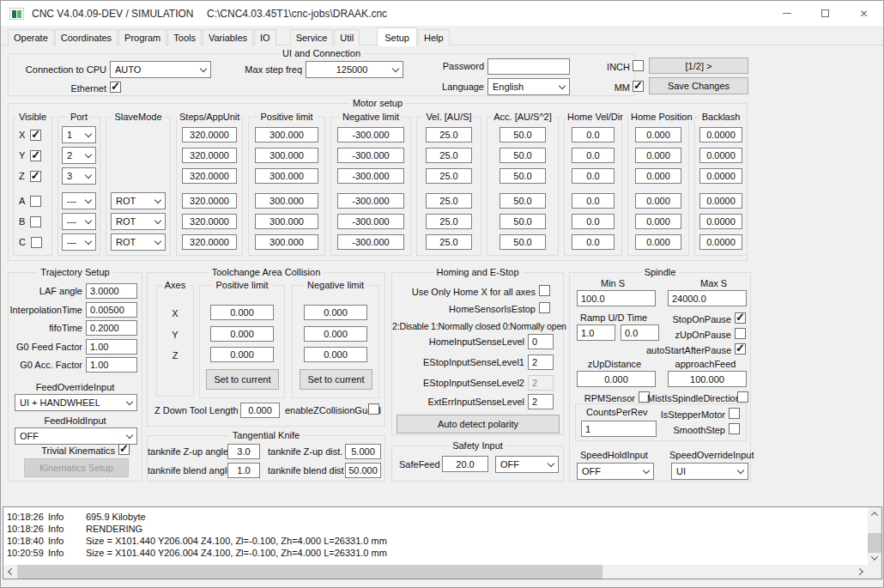 This screenshot has width=884, height=588. Describe the element at coordinates (658, 201) in the screenshot. I see `homepos-input-a` at that location.